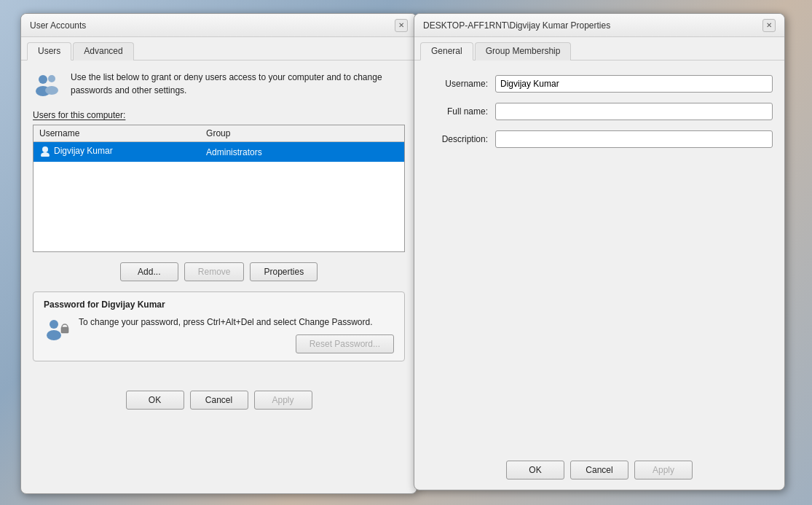 The image size is (812, 505). I want to click on users-icon, so click(47, 85).